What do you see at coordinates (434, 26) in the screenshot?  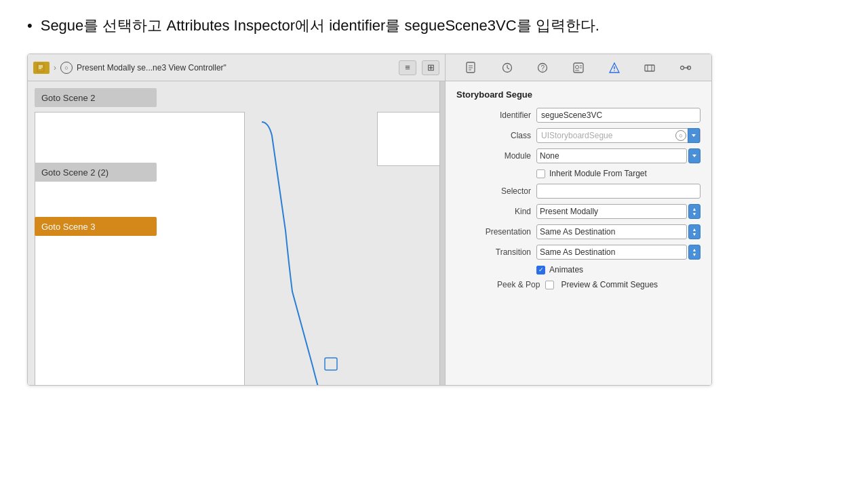 I see `instruction-block: • Segue를 선택하고 Attributes Inspector에서 ide…` at bounding box center [434, 26].